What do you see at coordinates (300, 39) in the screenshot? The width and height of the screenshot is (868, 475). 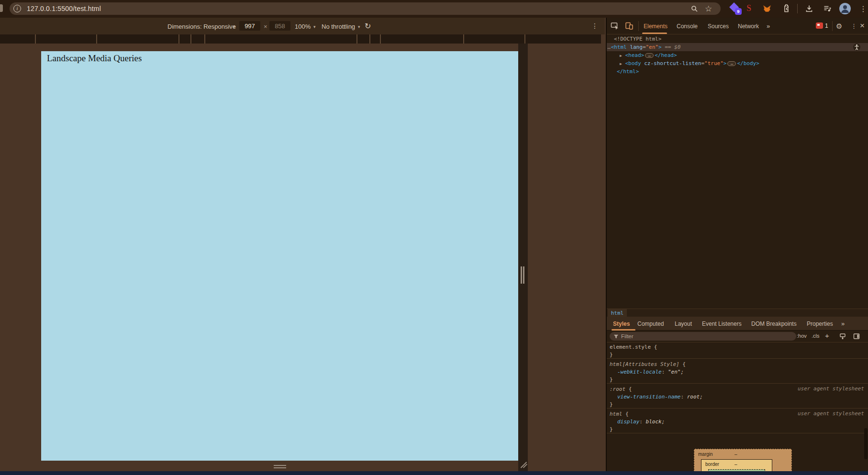 I see `media-query-bar` at bounding box center [300, 39].